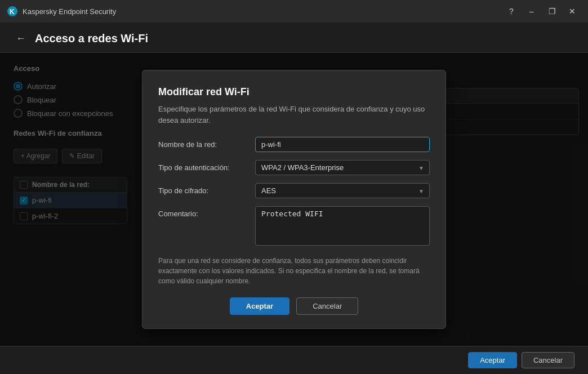 The width and height of the screenshot is (588, 374). I want to click on app-title: Kaspersky Endpoint Security, so click(69, 11).